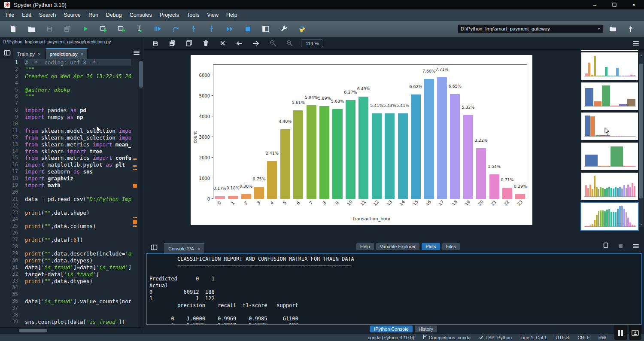 The image size is (644, 341). What do you see at coordinates (194, 29) in the screenshot?
I see `step-into-button` at bounding box center [194, 29].